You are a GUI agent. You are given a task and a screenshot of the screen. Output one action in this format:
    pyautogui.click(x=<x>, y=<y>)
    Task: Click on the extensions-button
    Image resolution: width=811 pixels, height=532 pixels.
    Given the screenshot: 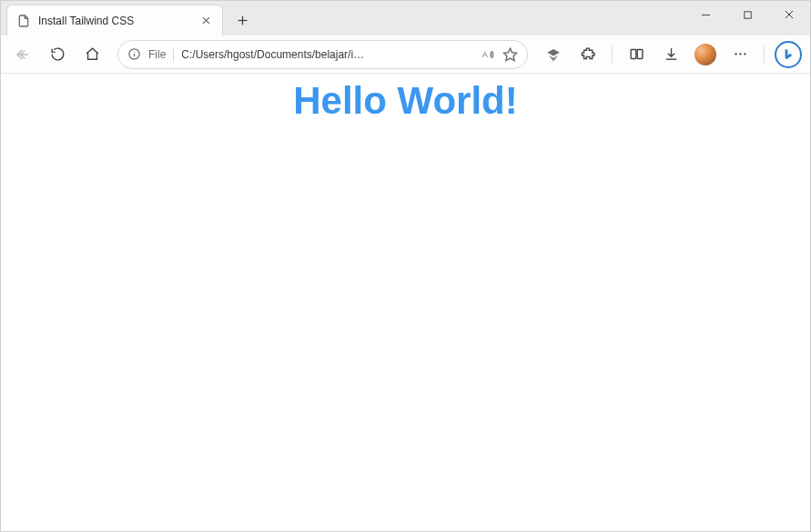 What is the action you would take?
    pyautogui.click(x=588, y=55)
    